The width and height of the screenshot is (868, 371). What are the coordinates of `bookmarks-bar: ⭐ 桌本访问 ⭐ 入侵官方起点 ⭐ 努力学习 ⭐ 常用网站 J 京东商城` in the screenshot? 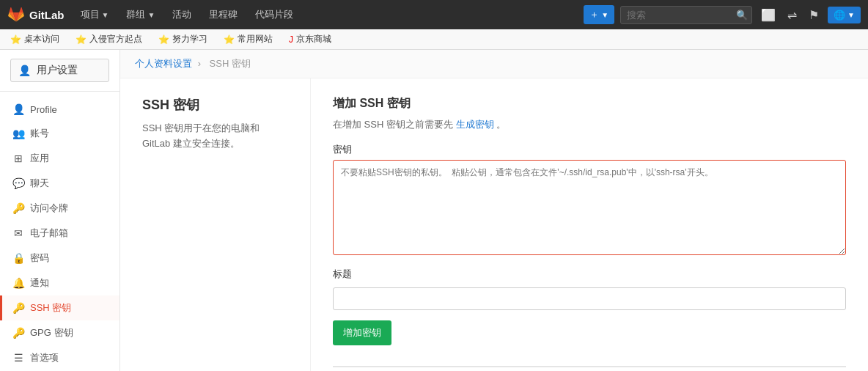 It's located at (434, 40).